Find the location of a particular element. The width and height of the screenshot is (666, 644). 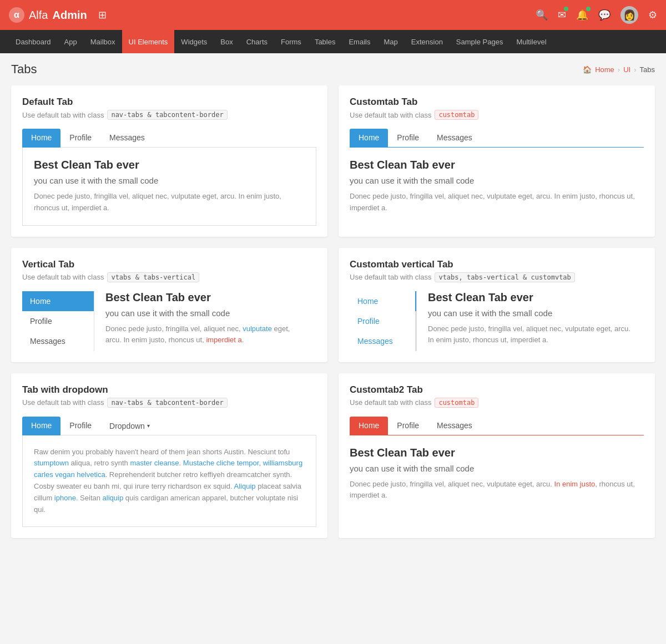

custom-vertical-tab-title: Customtab vertical Tab is located at coordinates (497, 265).